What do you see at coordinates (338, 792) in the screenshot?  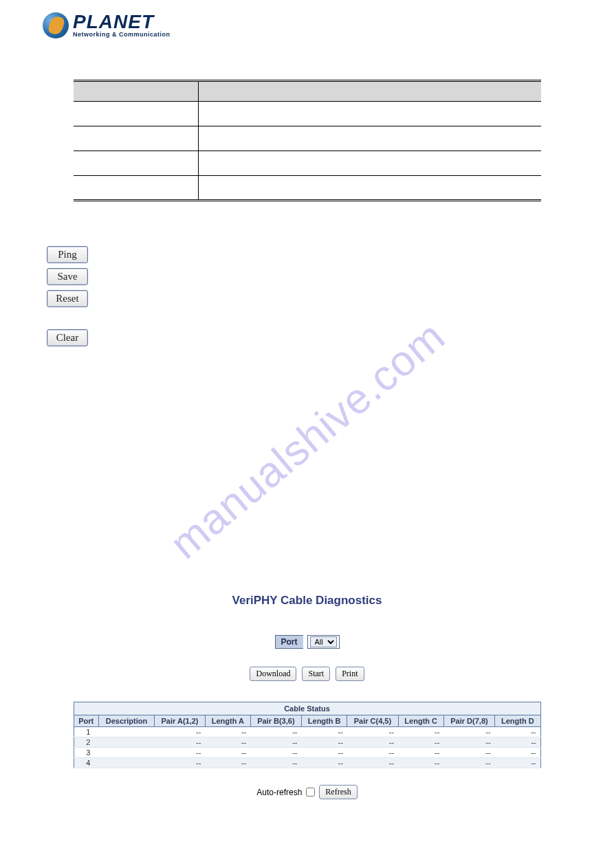 I see `refresh-button: Refresh` at bounding box center [338, 792].